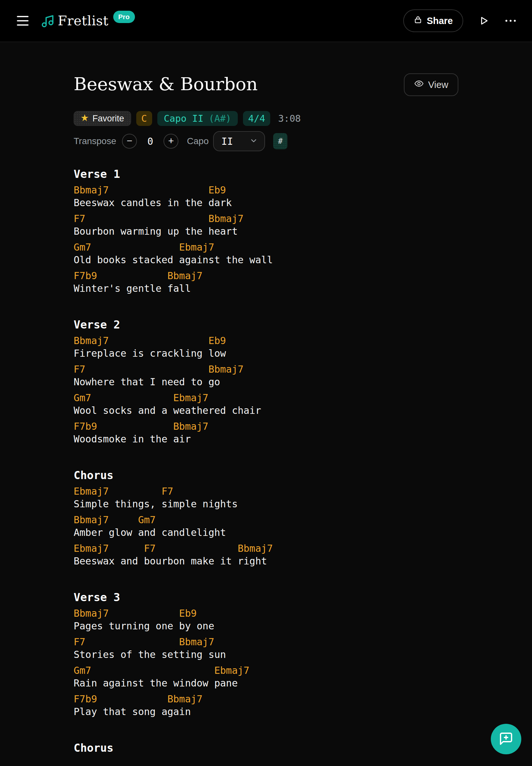 Image resolution: width=532 pixels, height=766 pixels. I want to click on lyric-line: Play that song again, so click(266, 712).